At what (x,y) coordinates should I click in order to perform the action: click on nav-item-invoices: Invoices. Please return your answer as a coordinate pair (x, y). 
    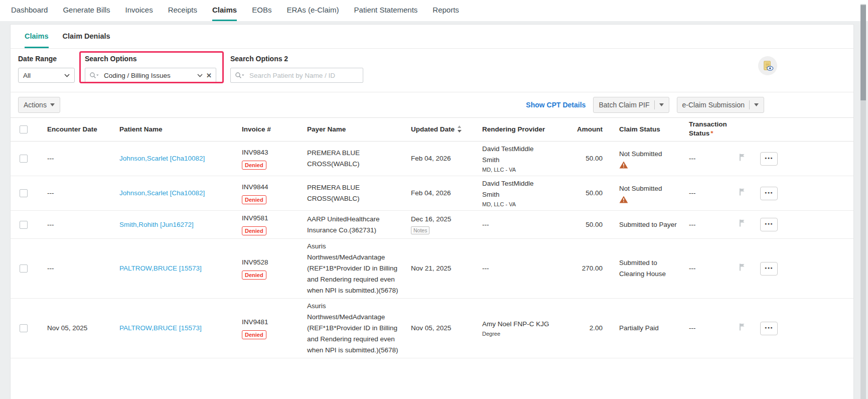
    Looking at the image, I should click on (139, 13).